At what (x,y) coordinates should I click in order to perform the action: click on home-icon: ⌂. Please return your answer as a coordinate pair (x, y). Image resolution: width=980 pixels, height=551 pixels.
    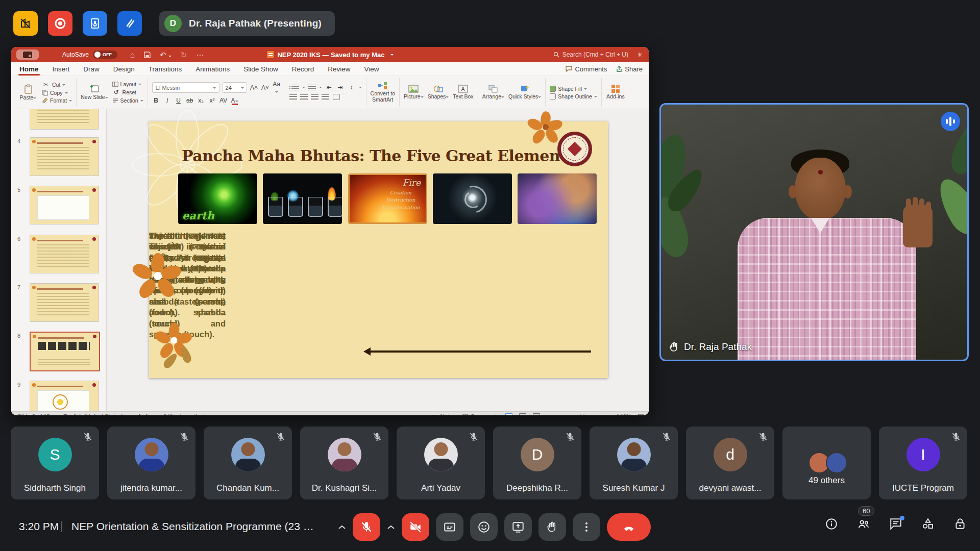
    Looking at the image, I should click on (133, 55).